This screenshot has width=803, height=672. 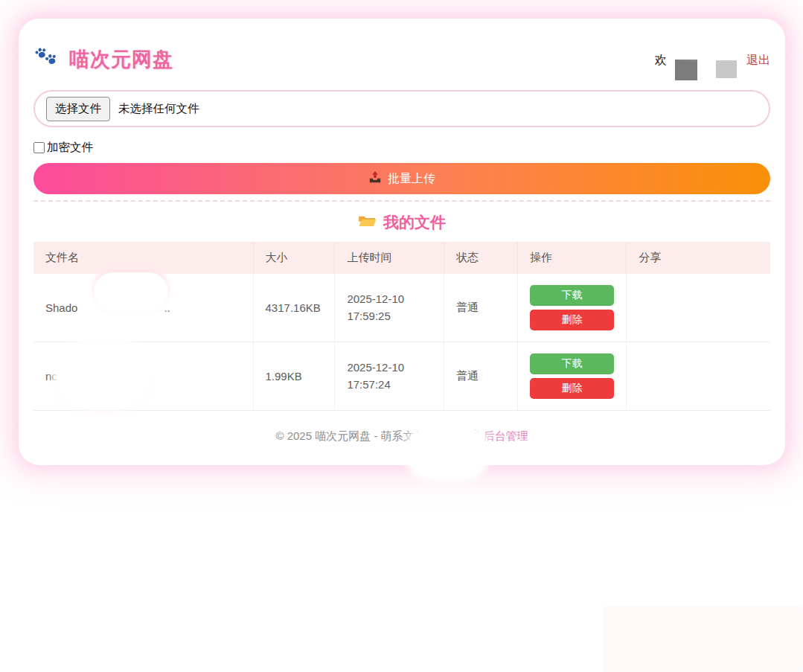 I want to click on size-cell: 4317.16KB, so click(x=294, y=308).